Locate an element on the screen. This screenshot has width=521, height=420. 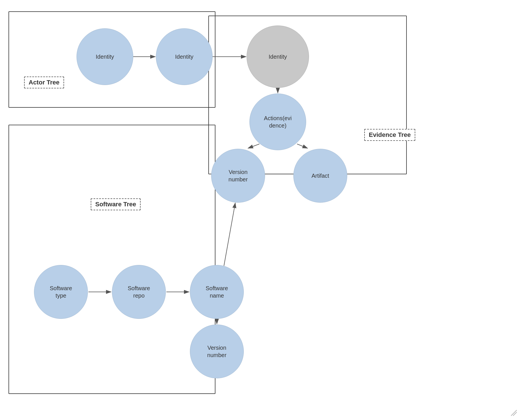
software-type-node: Softwaretype is located at coordinates (61, 292).